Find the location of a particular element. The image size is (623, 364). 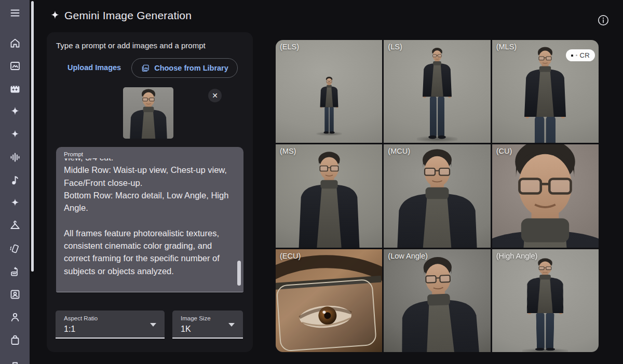

shot-label: (Low Angle) is located at coordinates (408, 256).